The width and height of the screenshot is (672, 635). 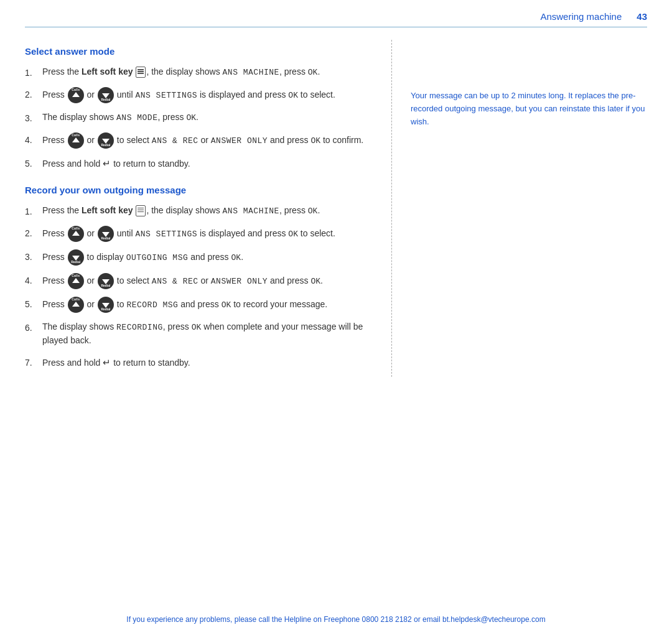 I want to click on sidebar-note: Your message can be up to 2 minutes long…, so click(x=529, y=109).